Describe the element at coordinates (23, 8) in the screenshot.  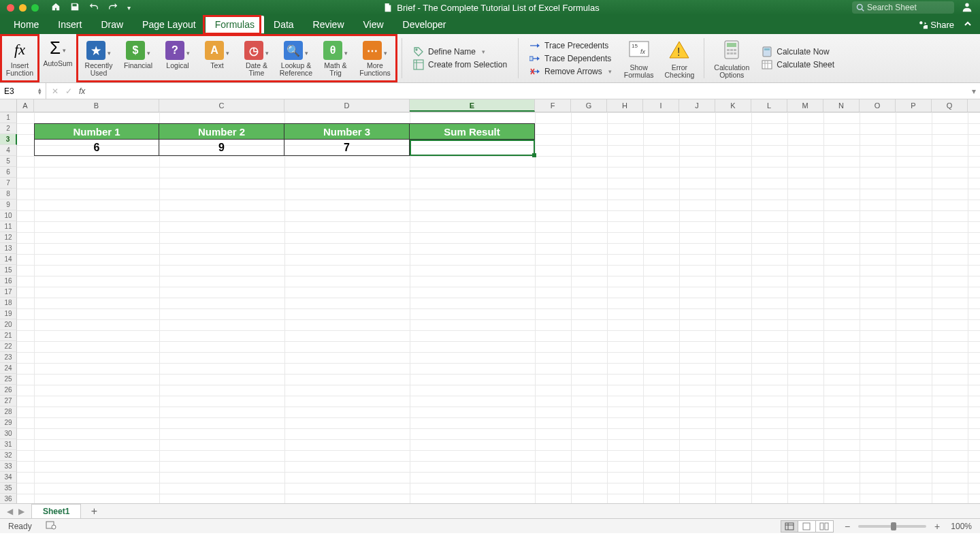
I see `minimize-window-button` at that location.